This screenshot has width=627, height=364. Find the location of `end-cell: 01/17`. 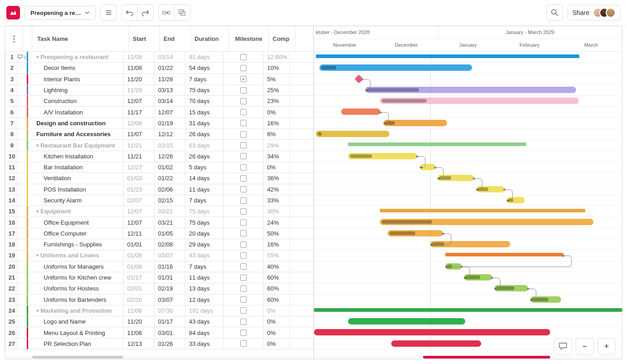

end-cell: 01/17 is located at coordinates (170, 321).